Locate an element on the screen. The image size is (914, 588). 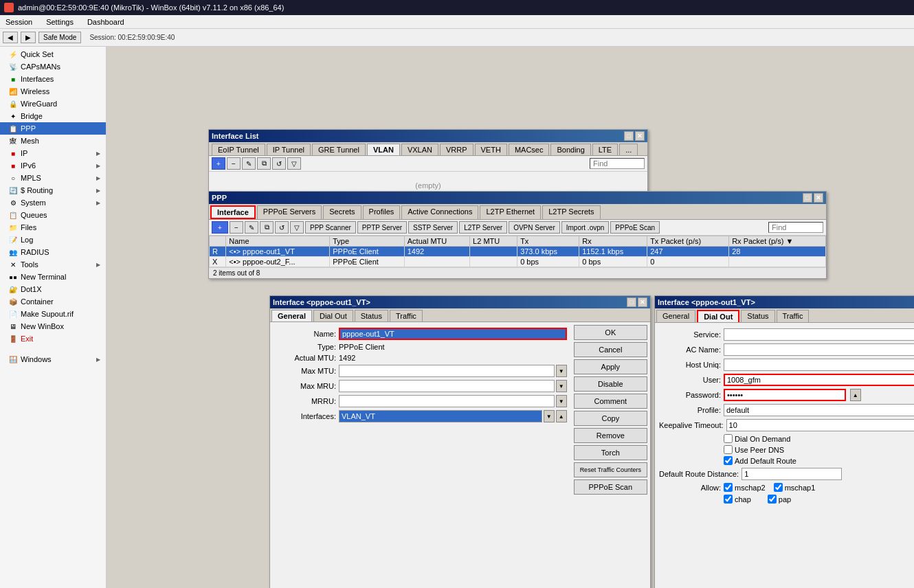
password-input is located at coordinates (785, 395).